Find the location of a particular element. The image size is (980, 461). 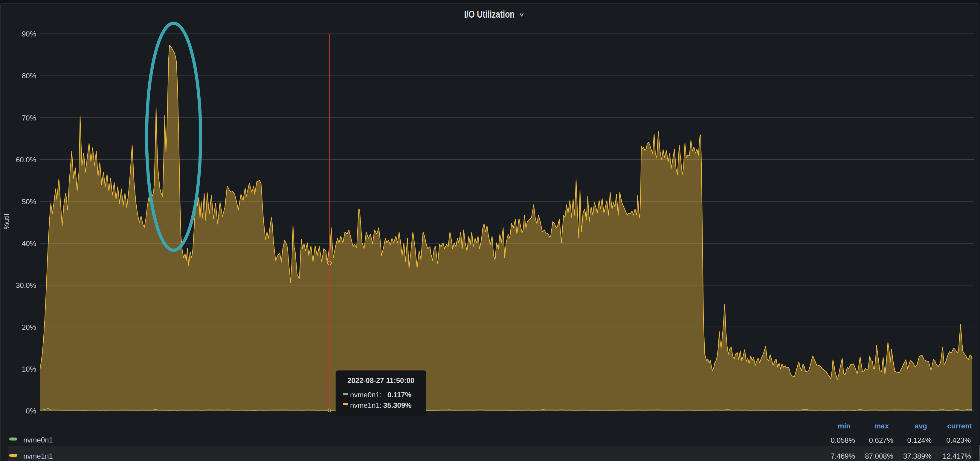

svg-text: 30.0% is located at coordinates (26, 285).